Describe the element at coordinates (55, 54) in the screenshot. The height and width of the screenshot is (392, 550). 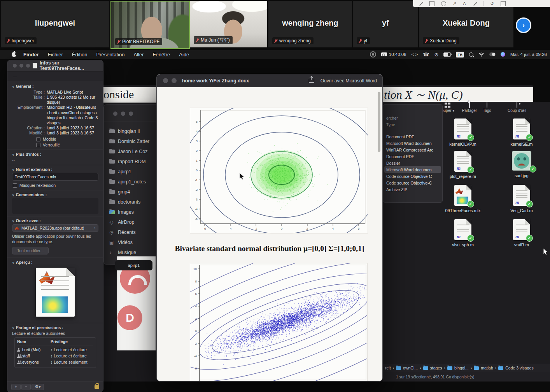
I see `menu-fichier: Fichier` at that location.